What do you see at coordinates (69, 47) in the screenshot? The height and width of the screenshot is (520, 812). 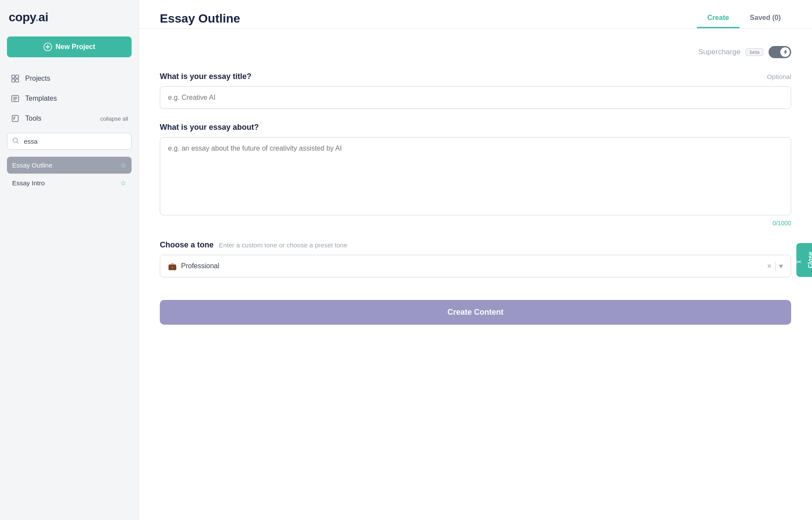 I see `new-project-button: New Project` at bounding box center [69, 47].